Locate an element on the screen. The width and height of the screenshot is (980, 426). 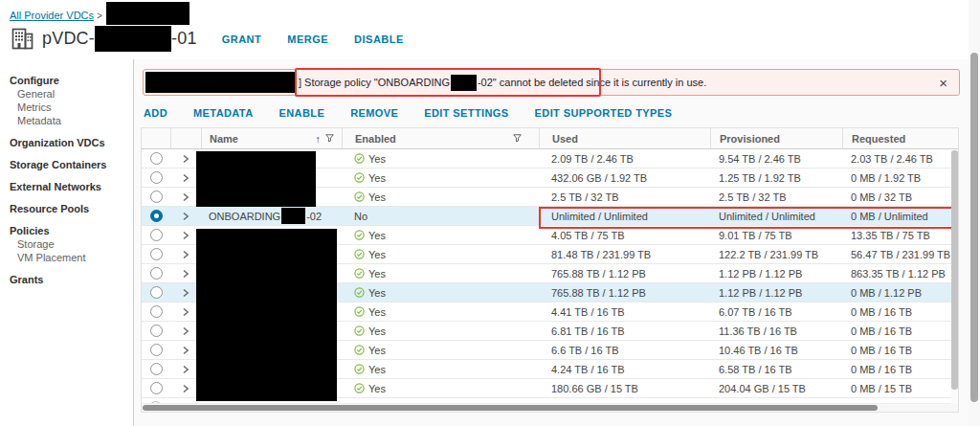
sort-ascending-icon: ↑ is located at coordinates (319, 139).